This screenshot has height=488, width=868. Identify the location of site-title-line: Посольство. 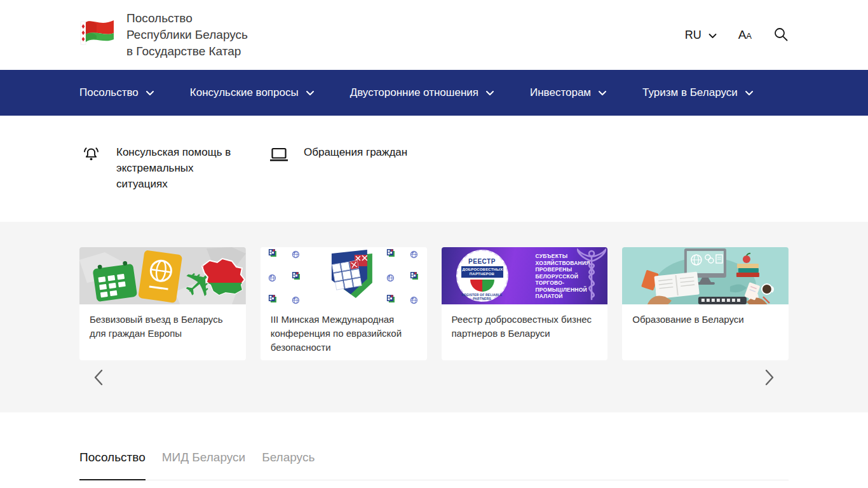
(187, 18).